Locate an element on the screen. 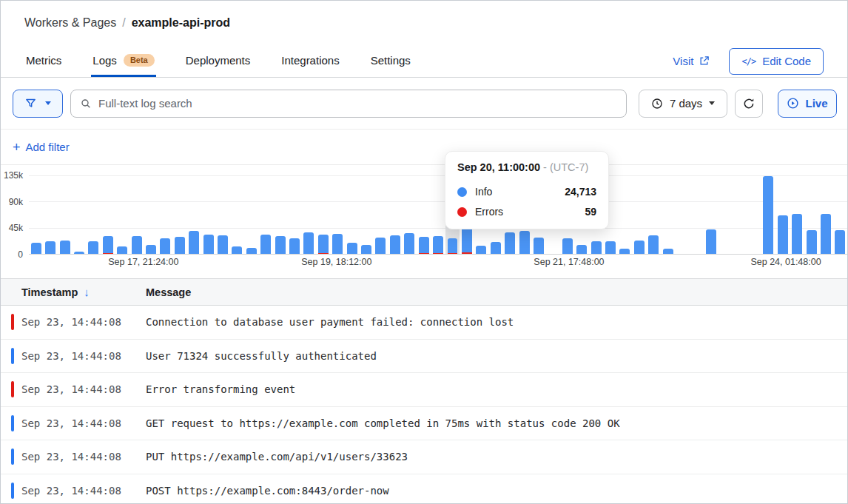  log-row: Sep 23, 14:44:08 Connection to database … is located at coordinates (424, 323).